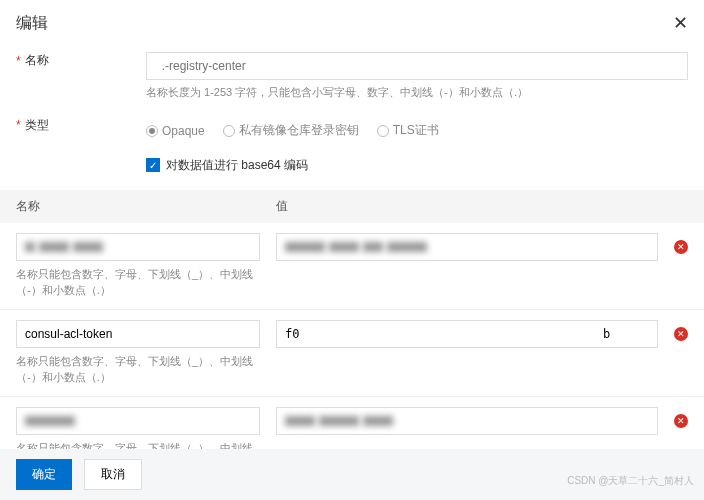  Describe the element at coordinates (482, 206) in the screenshot. I see `col-header-value: 值` at that location.